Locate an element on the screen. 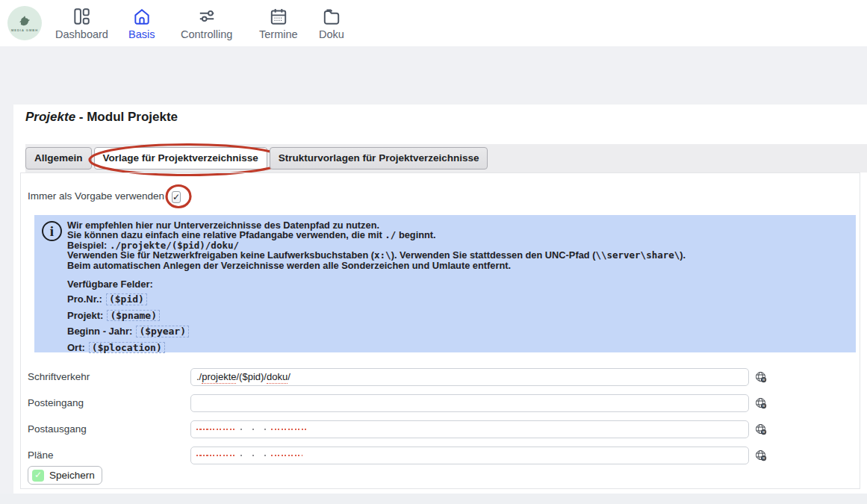 Image resolution: width=867 pixels, height=504 pixels. tab-strukturvorlagen: Strukturvorlagen für Projektverzeichniss… is located at coordinates (379, 158).